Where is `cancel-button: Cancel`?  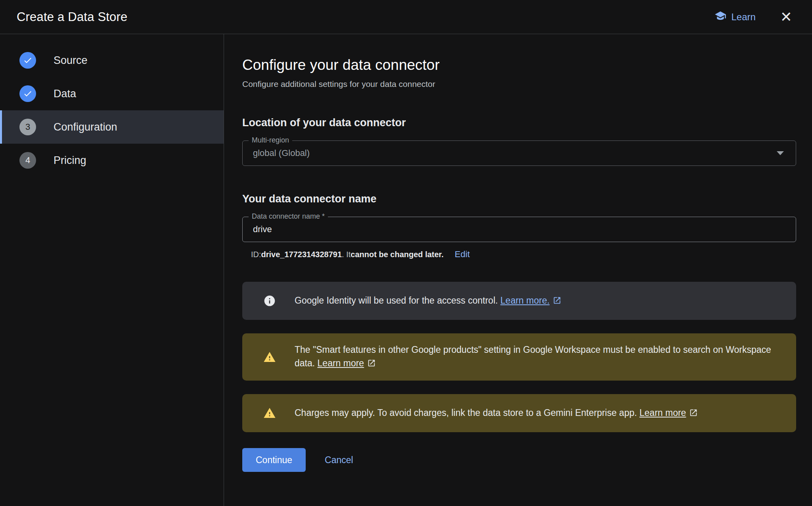
cancel-button: Cancel is located at coordinates (339, 460).